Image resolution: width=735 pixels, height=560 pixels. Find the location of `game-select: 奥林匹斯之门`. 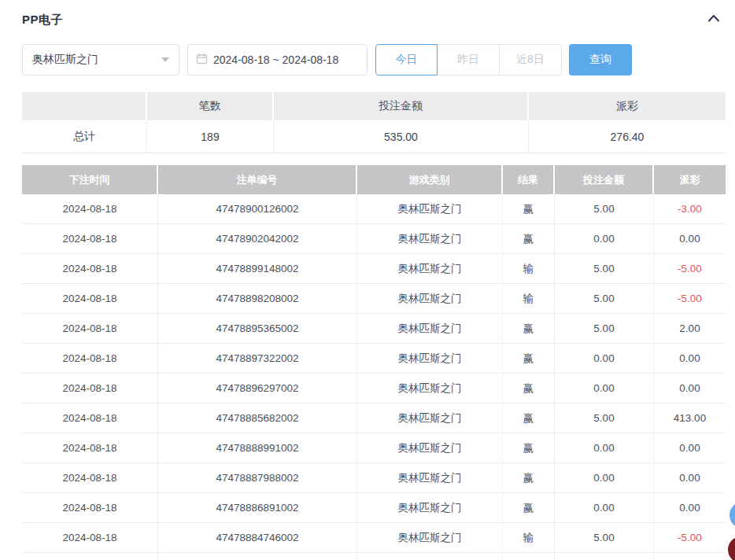

game-select: 奥林匹斯之门 is located at coordinates (101, 60).